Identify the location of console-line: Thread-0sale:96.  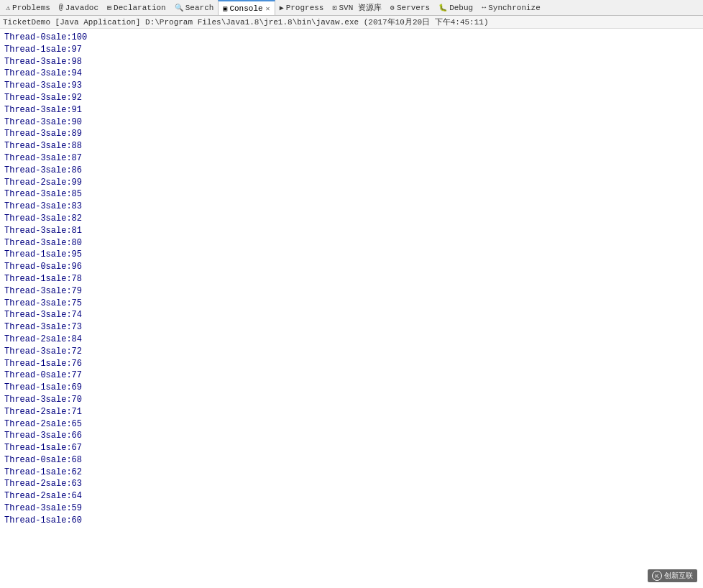
(352, 267).